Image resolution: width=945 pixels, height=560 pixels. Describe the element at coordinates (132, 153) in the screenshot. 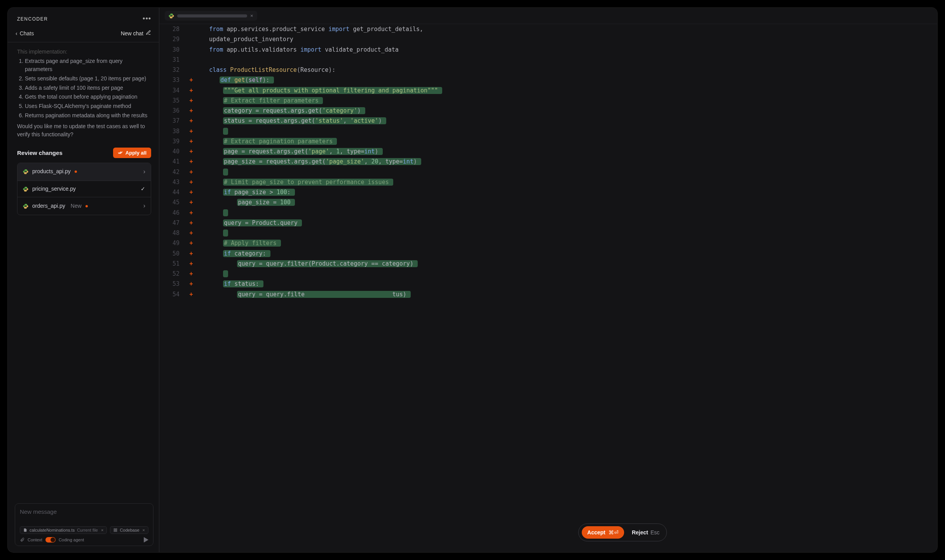

I see `apply-all-button: Apply all` at that location.